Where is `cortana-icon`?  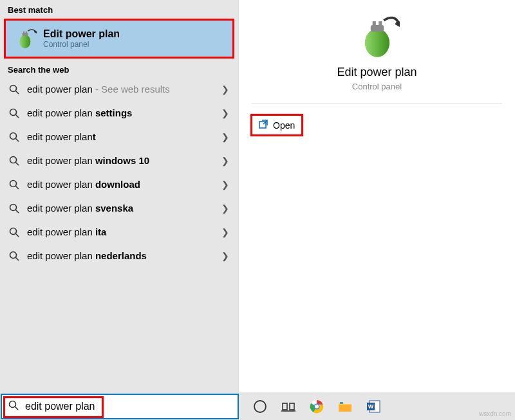 cortana-icon is located at coordinates (260, 406).